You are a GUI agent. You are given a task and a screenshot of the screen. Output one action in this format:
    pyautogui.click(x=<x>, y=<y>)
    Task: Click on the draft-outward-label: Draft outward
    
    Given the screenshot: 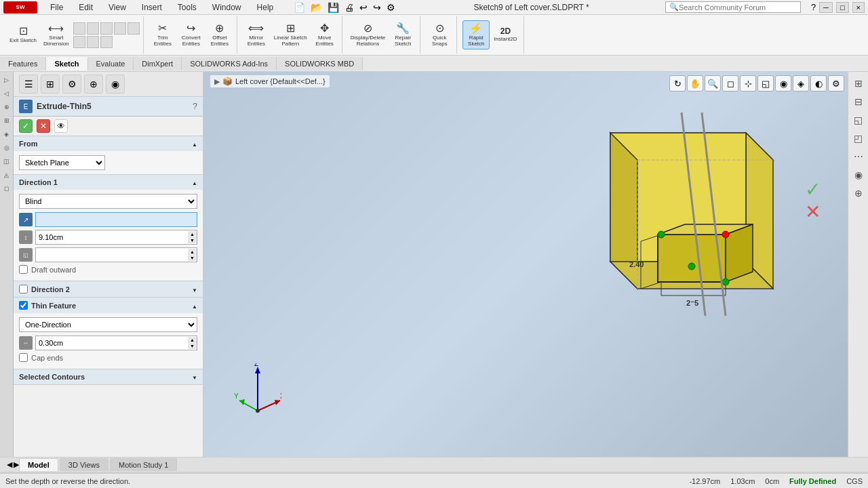 What is the action you would take?
    pyautogui.click(x=54, y=270)
    